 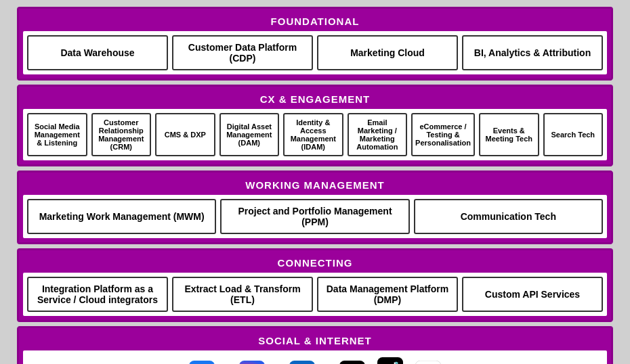 What do you see at coordinates (573, 135) in the screenshot?
I see `card-search: Search Tech` at bounding box center [573, 135].